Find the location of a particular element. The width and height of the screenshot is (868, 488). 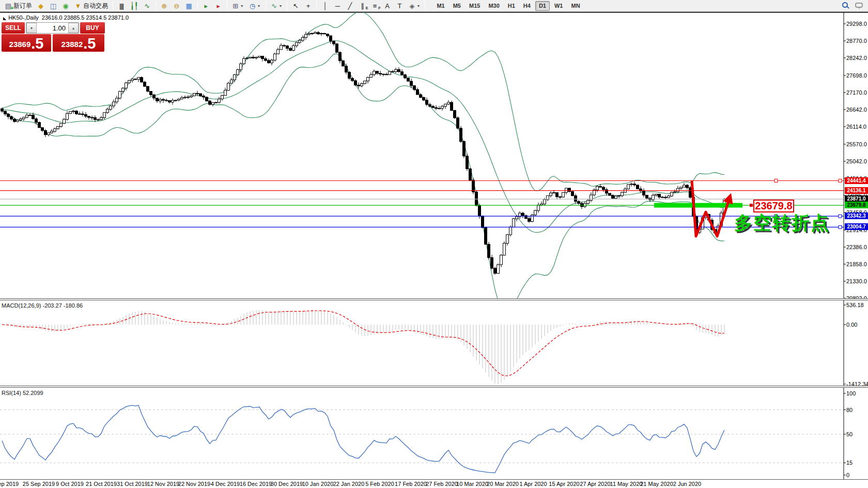

line-chart-button: ∿ is located at coordinates (147, 6).